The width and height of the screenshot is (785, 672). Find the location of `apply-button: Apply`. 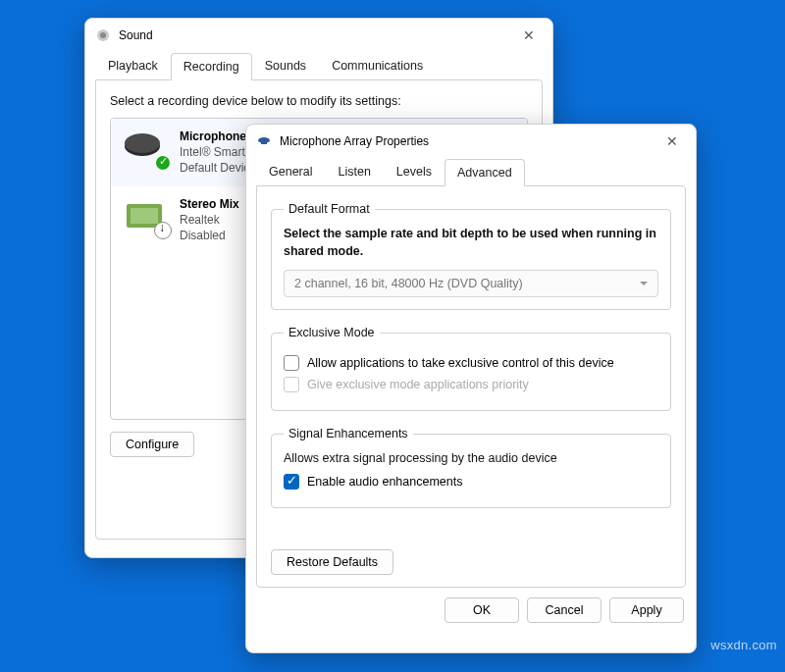

apply-button: Apply is located at coordinates (647, 610).